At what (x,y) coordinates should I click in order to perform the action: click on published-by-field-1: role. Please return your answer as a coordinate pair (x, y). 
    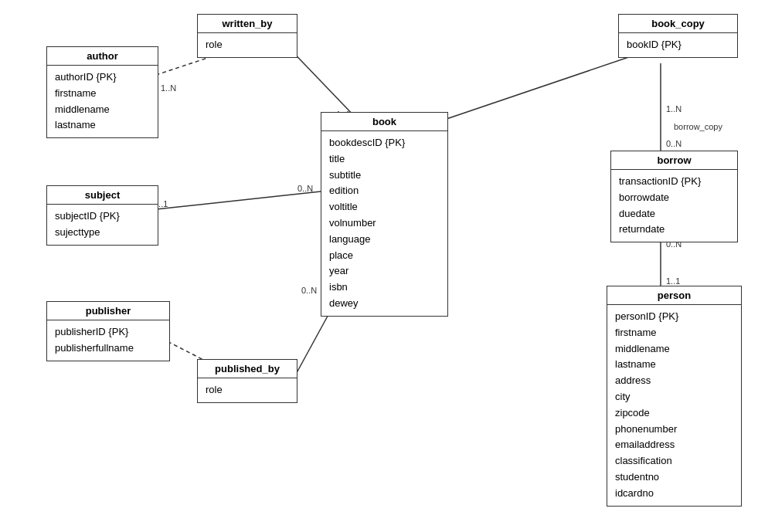
    Looking at the image, I should click on (247, 391).